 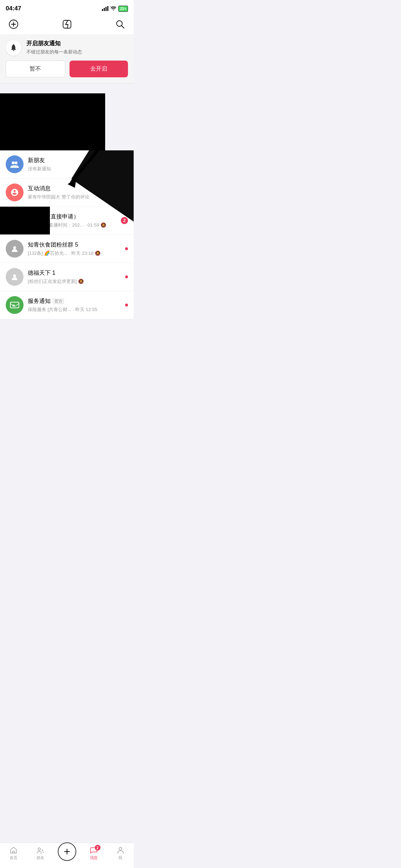 I want to click on status-icons: 22+, so click(x=115, y=9).